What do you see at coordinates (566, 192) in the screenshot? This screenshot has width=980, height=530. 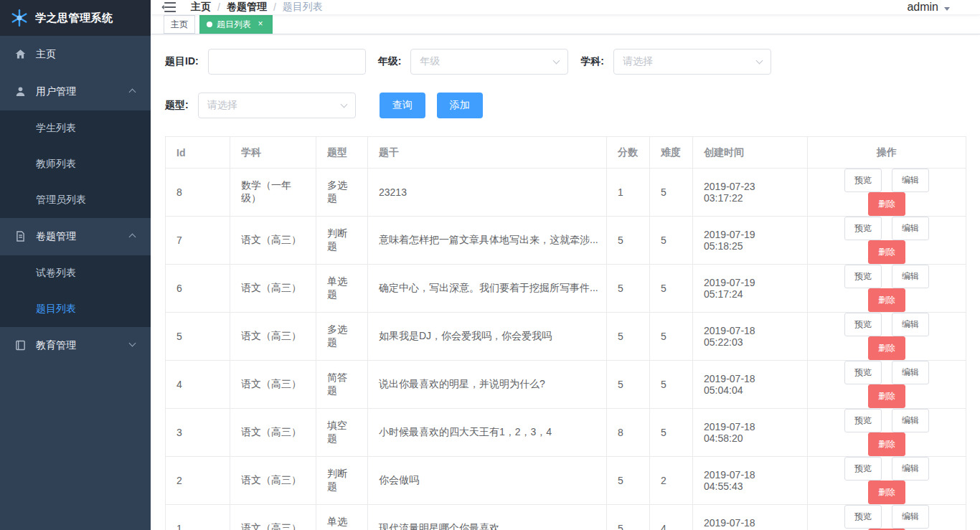 I see `table-row: 8 数学（一年级） 多选题 23213 1 5 2019-07-23 03:17…` at bounding box center [566, 192].